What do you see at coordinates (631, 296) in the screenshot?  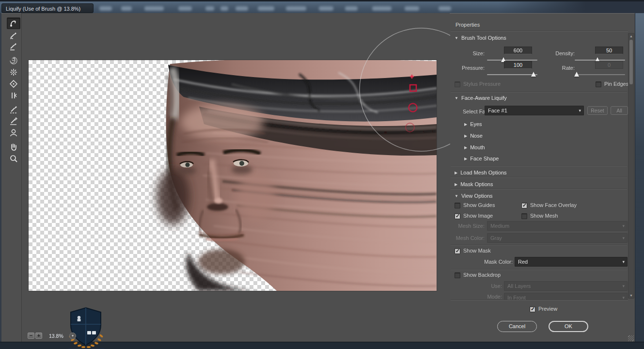 I see `scroll-down-icon: ▼` at bounding box center [631, 296].